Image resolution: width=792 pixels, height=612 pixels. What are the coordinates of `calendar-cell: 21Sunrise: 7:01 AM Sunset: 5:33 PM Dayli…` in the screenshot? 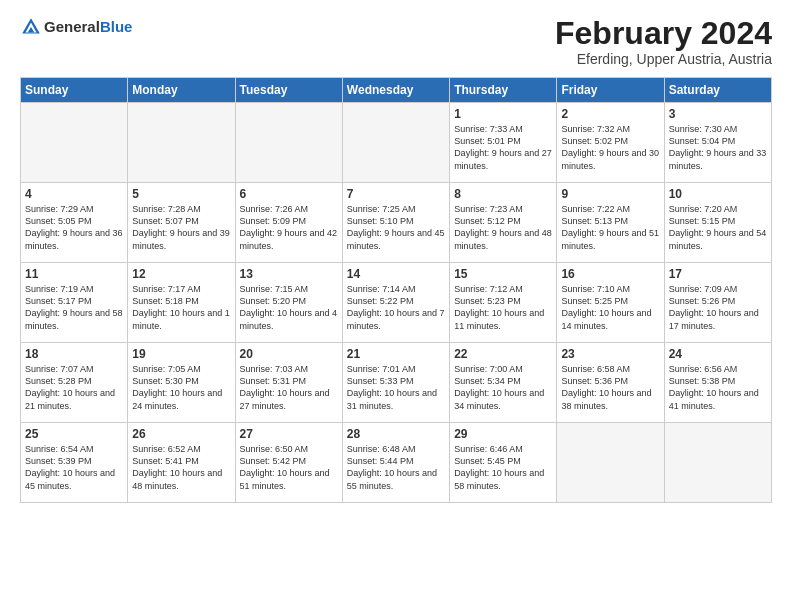 It's located at (396, 383).